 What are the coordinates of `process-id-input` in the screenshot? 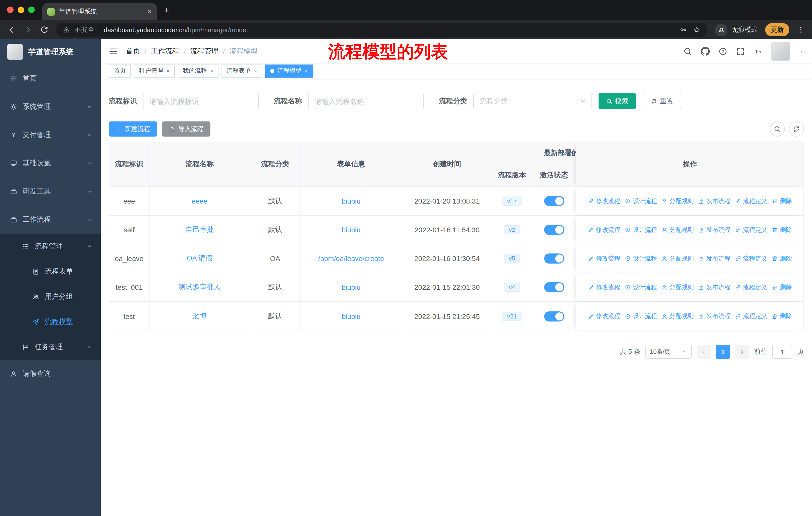 It's located at (201, 101).